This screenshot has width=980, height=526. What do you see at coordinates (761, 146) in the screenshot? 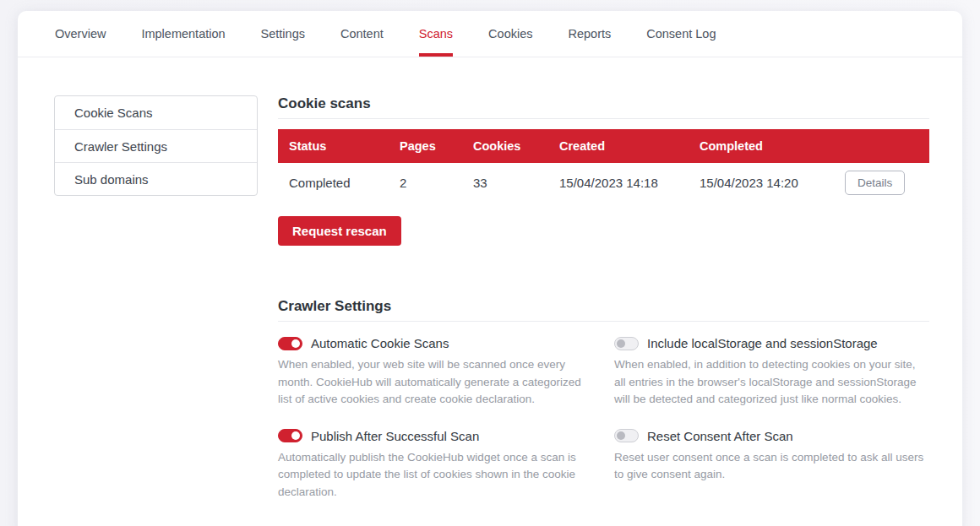
I see `column-header-completed: Completed` at bounding box center [761, 146].